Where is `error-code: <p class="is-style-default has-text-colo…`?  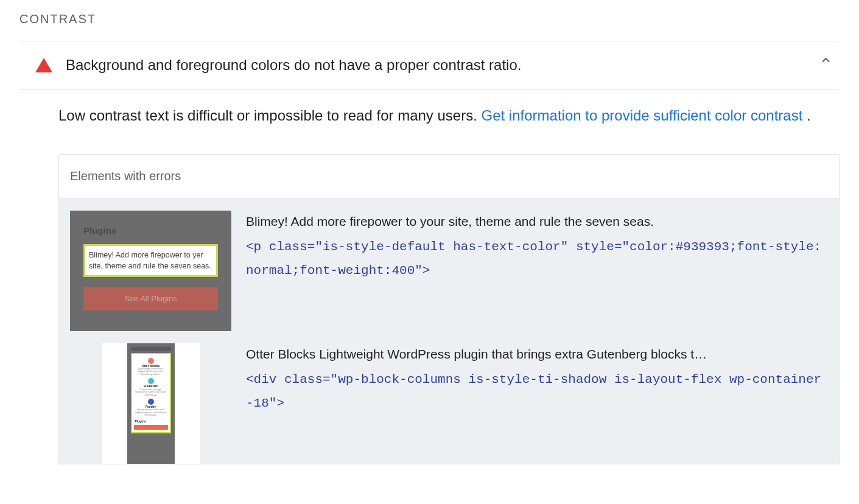
error-code: <p class="is-style-default has-text-colo… is located at coordinates (537, 259).